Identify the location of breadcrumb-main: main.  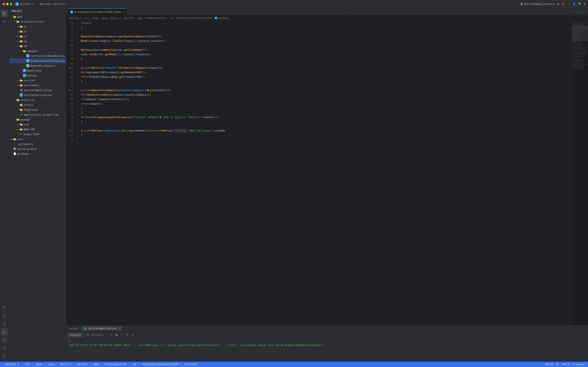
(95, 18).